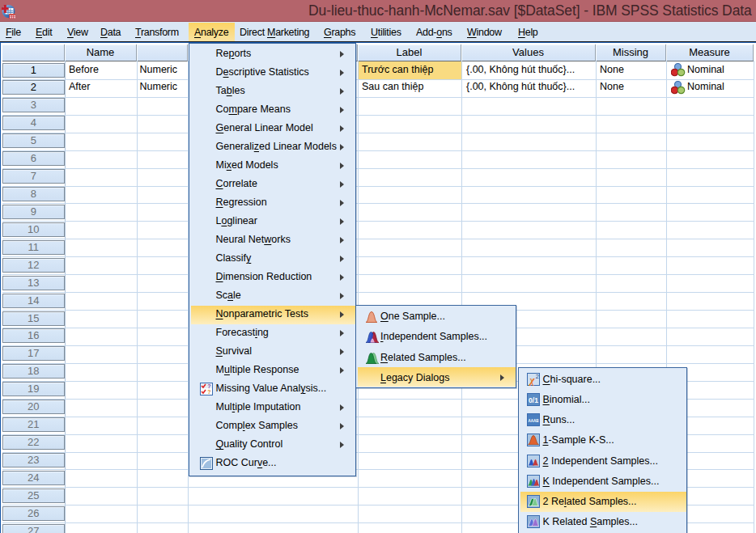 This screenshot has width=756, height=533. What do you see at coordinates (537, 377) in the screenshot?
I see `svg-text: 2` at bounding box center [537, 377].